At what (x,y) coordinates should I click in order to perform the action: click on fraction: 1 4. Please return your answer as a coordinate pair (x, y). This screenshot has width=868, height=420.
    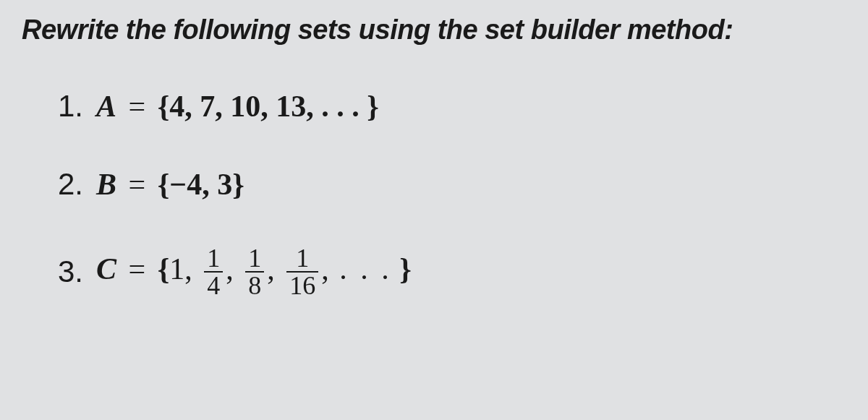
    Looking at the image, I should click on (213, 272).